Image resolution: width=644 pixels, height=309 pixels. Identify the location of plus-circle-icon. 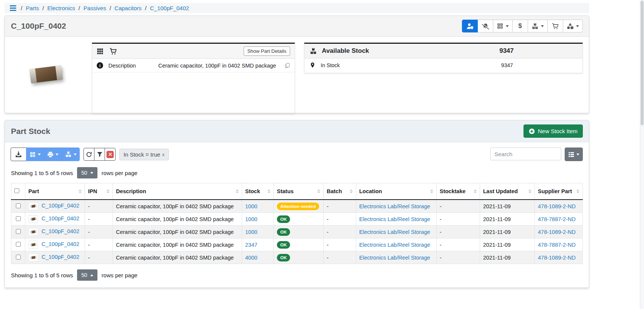
(532, 131).